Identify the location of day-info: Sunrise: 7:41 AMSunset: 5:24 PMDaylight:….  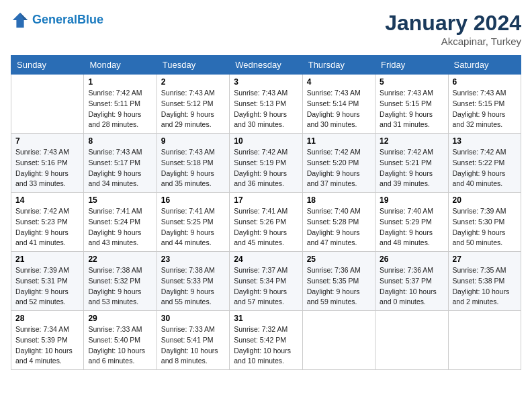
(120, 227).